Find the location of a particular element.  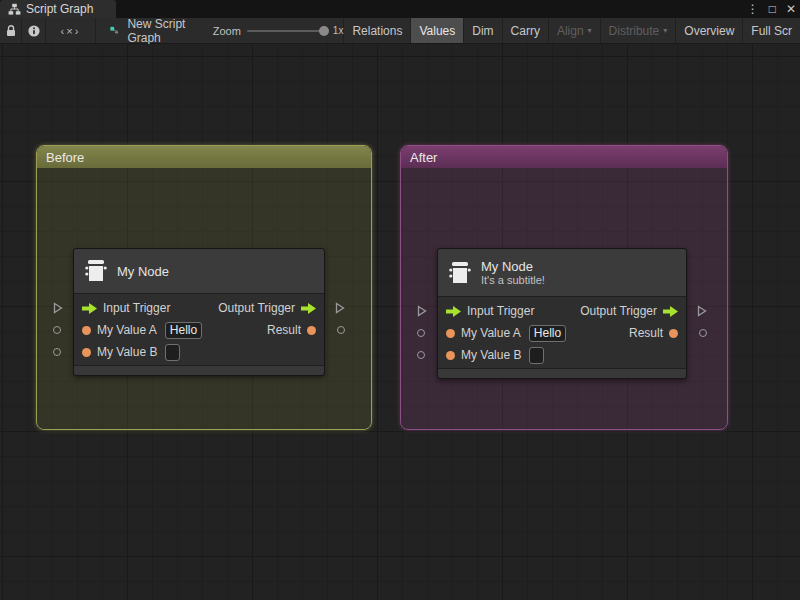

align-label: Align is located at coordinates (570, 31).